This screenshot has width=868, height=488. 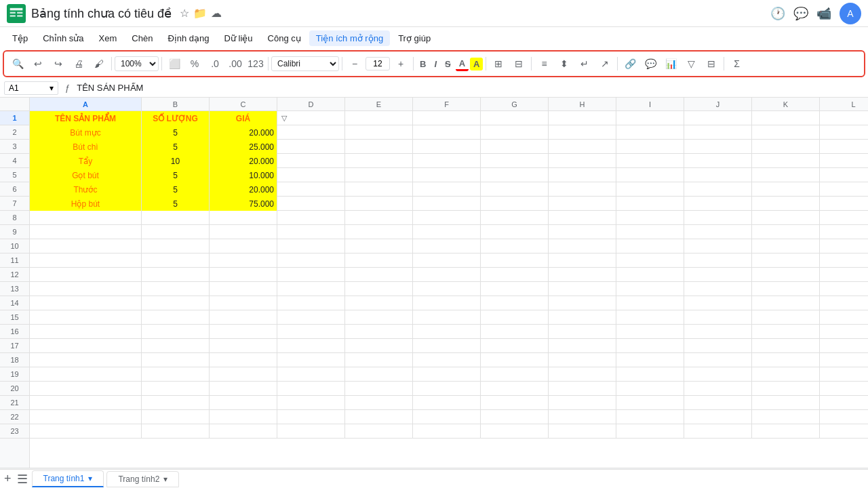 What do you see at coordinates (844, 275) in the screenshot?
I see `cell-L12` at bounding box center [844, 275].